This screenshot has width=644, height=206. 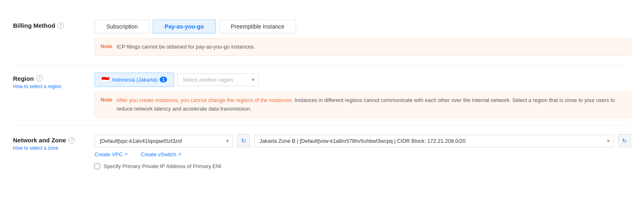 What do you see at coordinates (106, 80) in the screenshot?
I see `region-flag: 🇮🇩` at bounding box center [106, 80].